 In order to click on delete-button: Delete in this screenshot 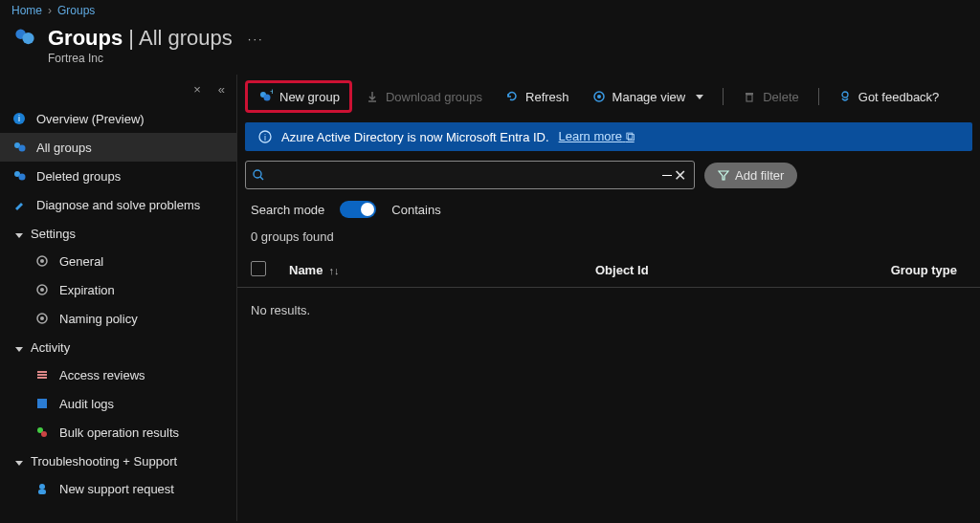, I will do `click(771, 98)`.